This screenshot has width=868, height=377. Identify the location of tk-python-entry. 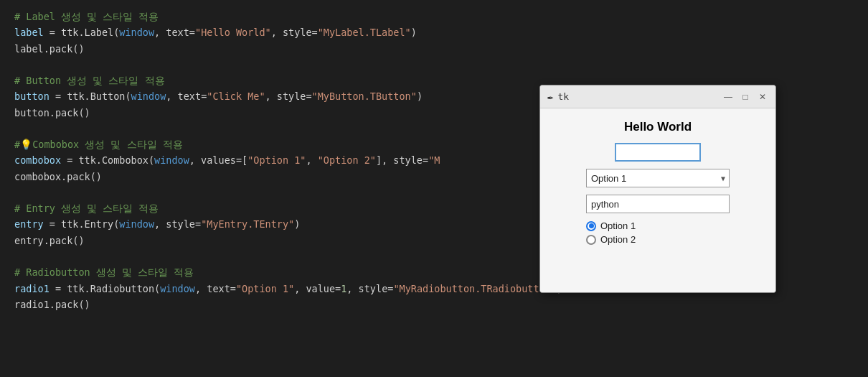
(658, 204).